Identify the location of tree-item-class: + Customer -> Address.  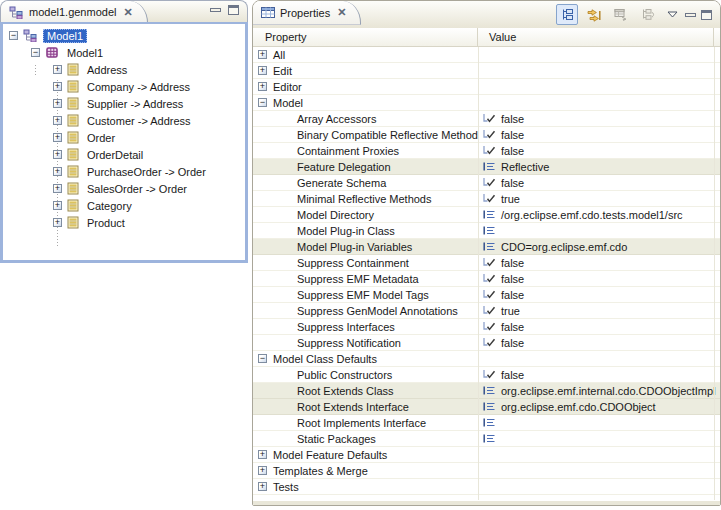
(124, 120).